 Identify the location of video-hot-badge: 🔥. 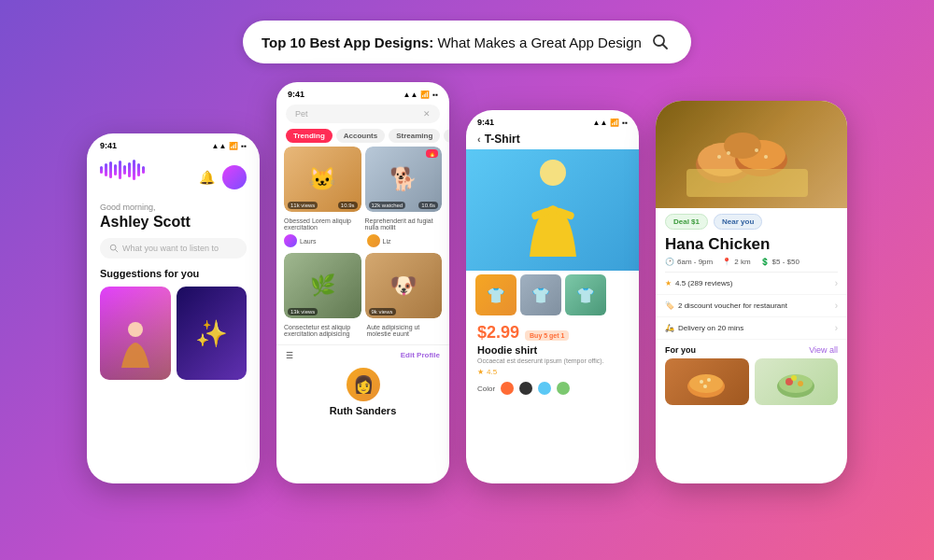
(432, 153).